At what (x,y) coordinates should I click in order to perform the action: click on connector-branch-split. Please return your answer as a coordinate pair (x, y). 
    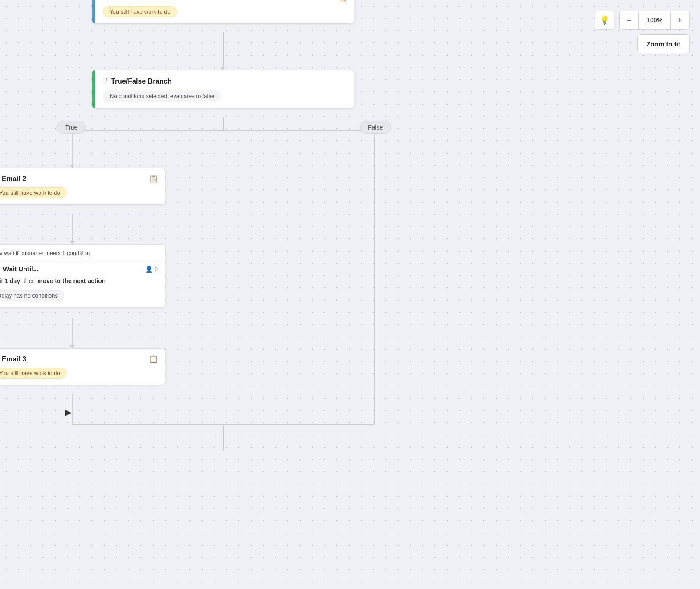
    Looking at the image, I should click on (223, 124).